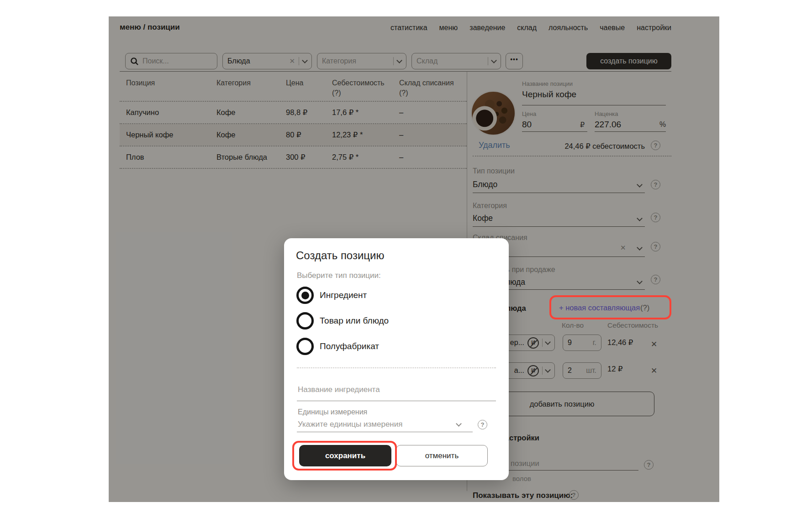  Describe the element at coordinates (345, 455) in the screenshot. I see `save-button: сохранить` at that location.